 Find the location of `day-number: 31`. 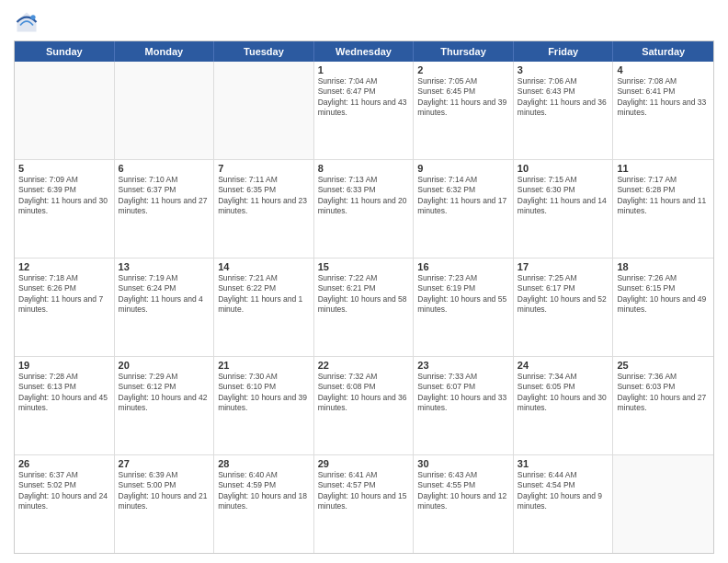

day-number: 31 is located at coordinates (563, 464).